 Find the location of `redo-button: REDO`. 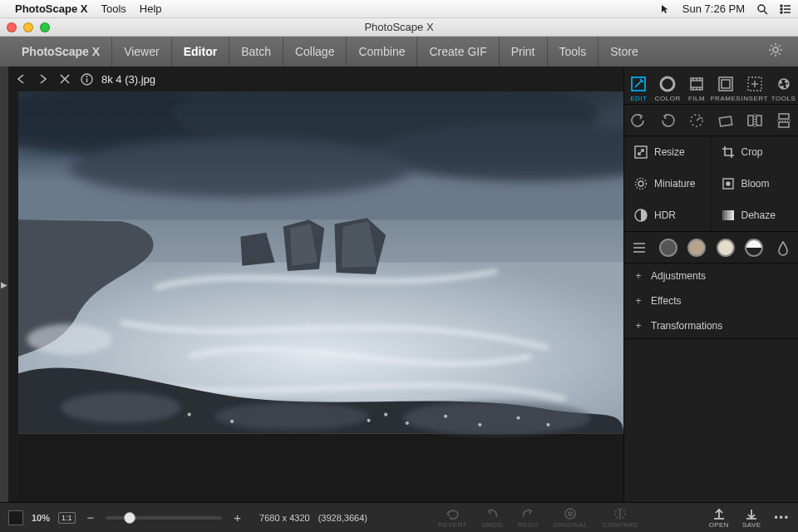

redo-button: REDO is located at coordinates (529, 518).